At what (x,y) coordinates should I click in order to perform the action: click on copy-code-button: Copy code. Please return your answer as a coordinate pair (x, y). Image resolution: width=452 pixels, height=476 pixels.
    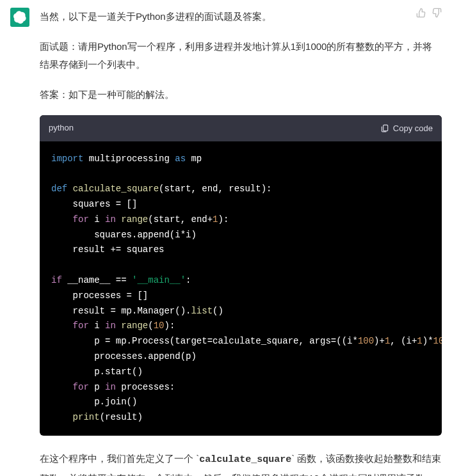
    Looking at the image, I should click on (407, 128).